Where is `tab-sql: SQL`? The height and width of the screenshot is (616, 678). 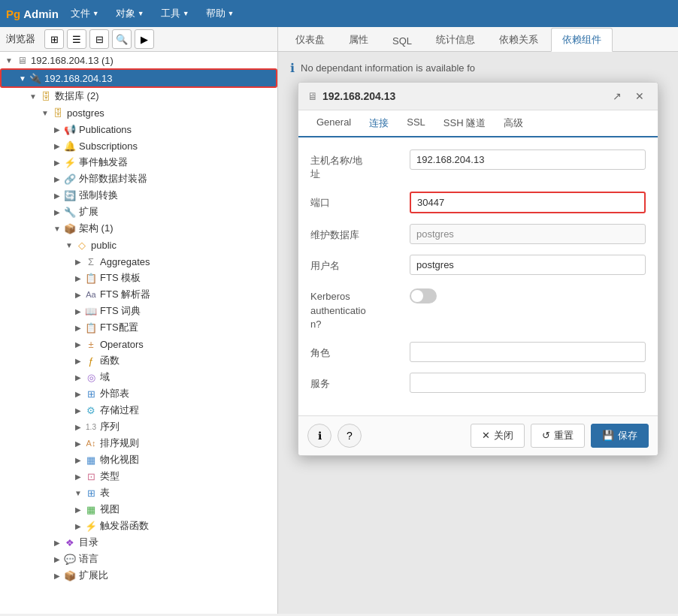 tab-sql: SQL is located at coordinates (402, 41).